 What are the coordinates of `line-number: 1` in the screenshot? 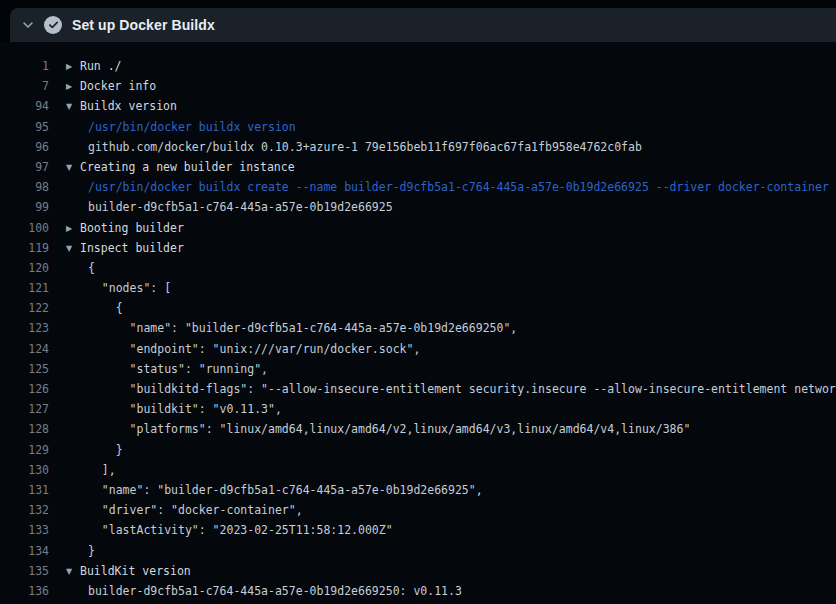 It's located at (24, 66).